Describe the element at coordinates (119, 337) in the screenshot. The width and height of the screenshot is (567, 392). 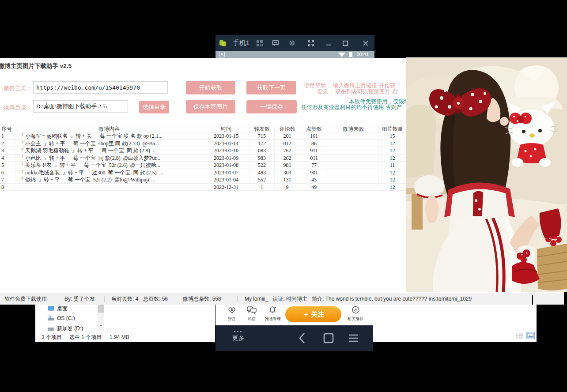
I see `explorer-selected-size: 1.94 MB` at that location.